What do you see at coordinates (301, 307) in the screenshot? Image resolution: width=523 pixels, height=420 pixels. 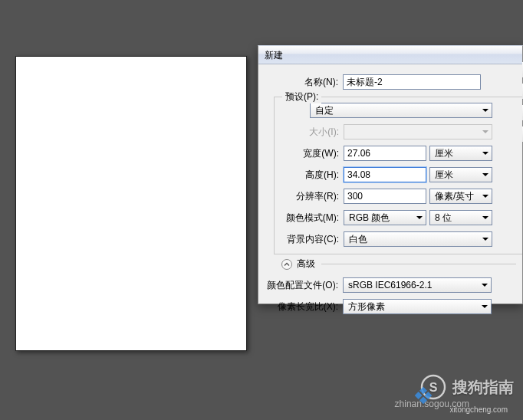 I see `pixel-aspect-label: 像素长宽比(X):` at bounding box center [301, 307].